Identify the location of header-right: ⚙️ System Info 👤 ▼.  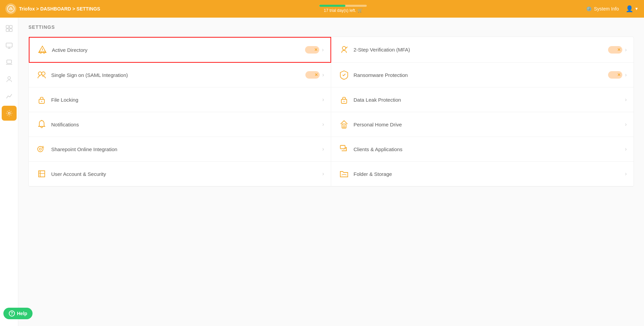
(612, 9).